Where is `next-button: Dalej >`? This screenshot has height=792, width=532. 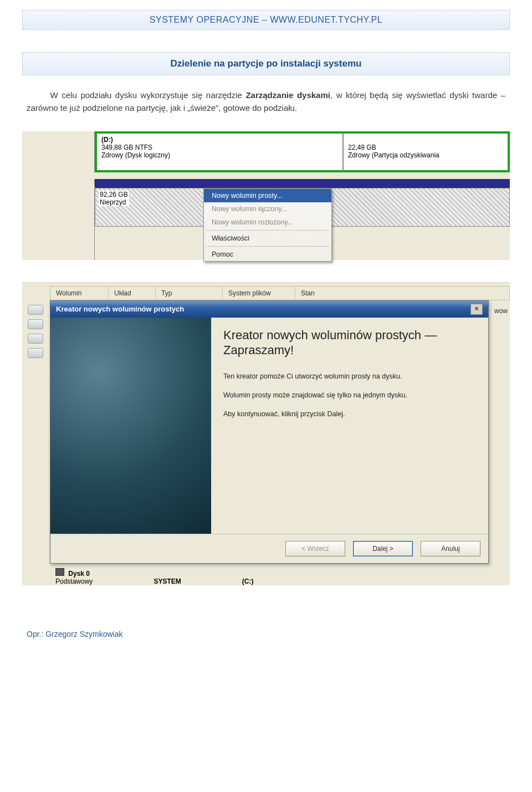
next-button: Dalej > is located at coordinates (383, 549).